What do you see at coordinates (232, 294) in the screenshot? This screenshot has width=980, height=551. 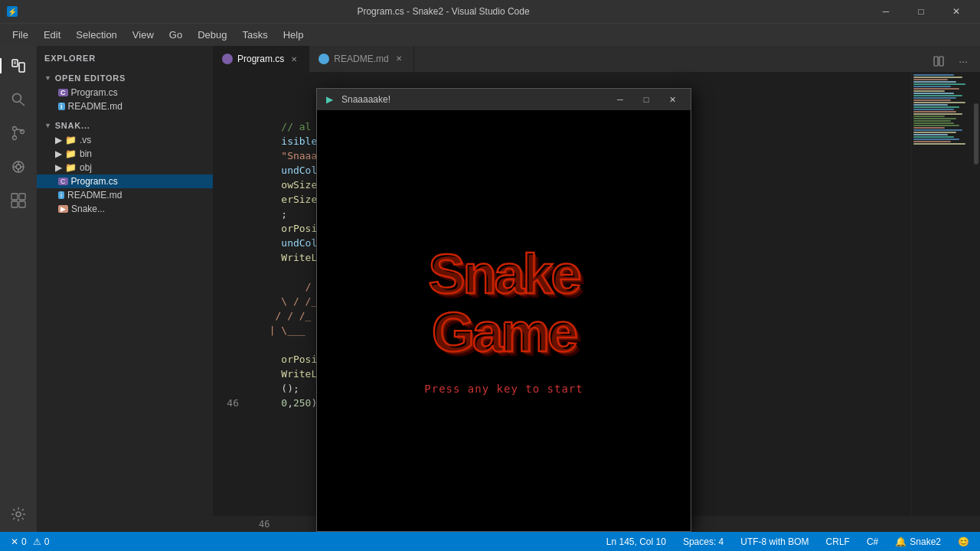 I see `line-numbers: 46` at bounding box center [232, 294].